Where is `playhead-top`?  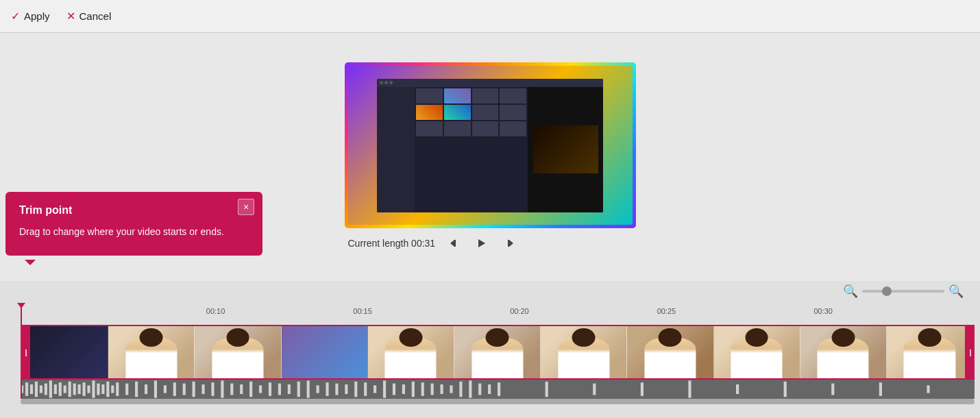 playhead-top is located at coordinates (21, 306).